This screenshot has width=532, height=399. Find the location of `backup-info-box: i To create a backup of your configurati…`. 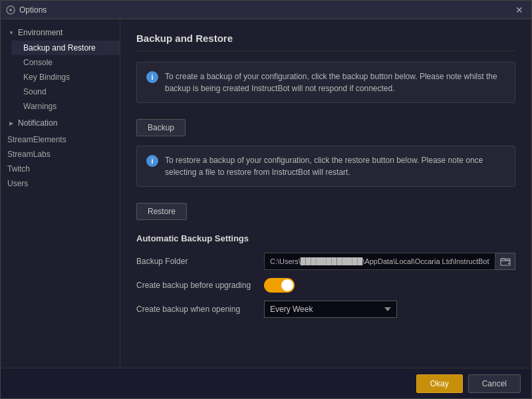

backup-info-box: i To create a backup of your configurati… is located at coordinates (326, 82).